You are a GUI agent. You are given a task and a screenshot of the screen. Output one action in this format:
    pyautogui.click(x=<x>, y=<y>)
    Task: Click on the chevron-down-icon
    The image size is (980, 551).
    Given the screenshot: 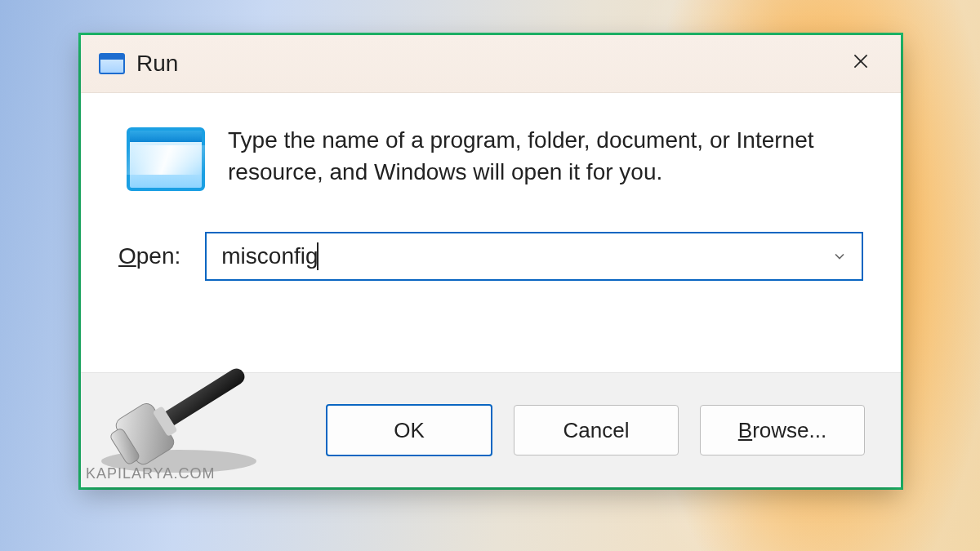 What is the action you would take?
    pyautogui.click(x=840, y=256)
    